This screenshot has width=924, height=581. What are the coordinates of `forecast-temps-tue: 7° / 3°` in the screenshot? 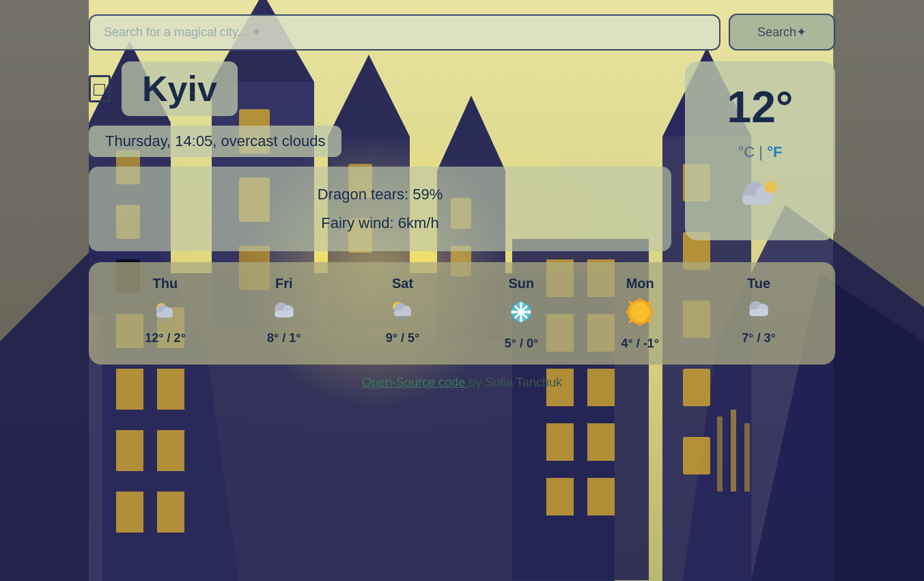 It's located at (758, 339).